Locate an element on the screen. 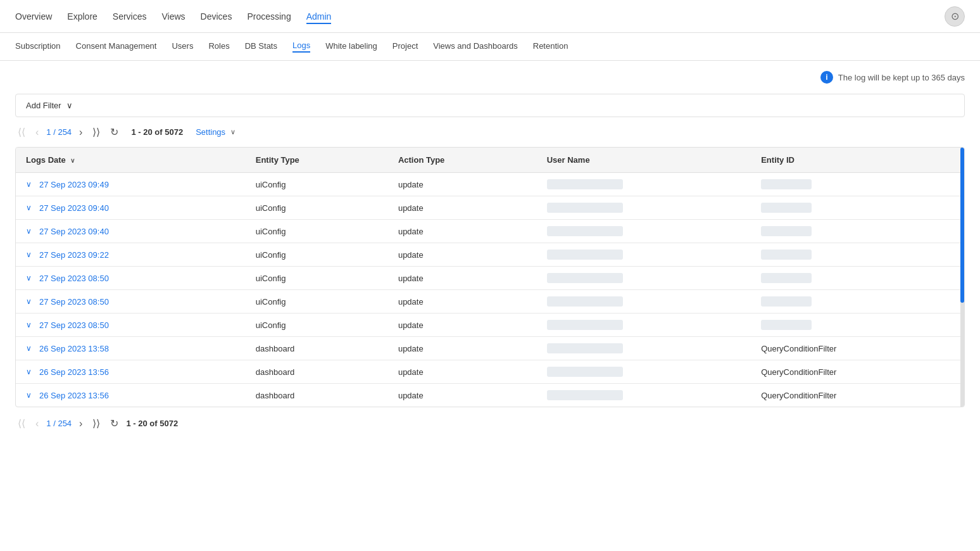 The height and width of the screenshot is (551, 980). subnav-logs: Logs is located at coordinates (301, 47).